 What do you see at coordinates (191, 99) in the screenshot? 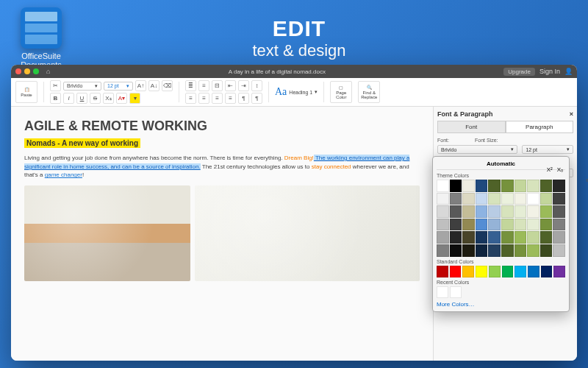
I see `align-left-icon: ≡` at bounding box center [191, 99].